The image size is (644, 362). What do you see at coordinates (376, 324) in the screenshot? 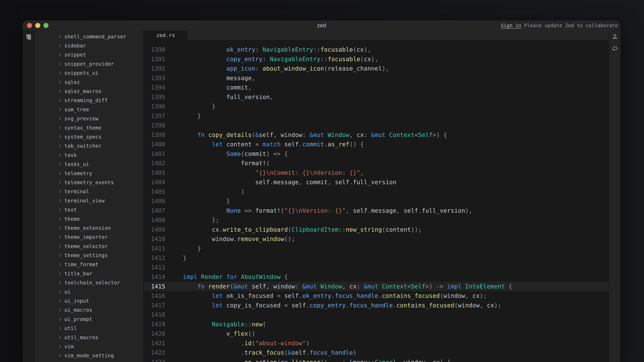
I see `code-line: 1419 Navigable::new(` at bounding box center [376, 324].